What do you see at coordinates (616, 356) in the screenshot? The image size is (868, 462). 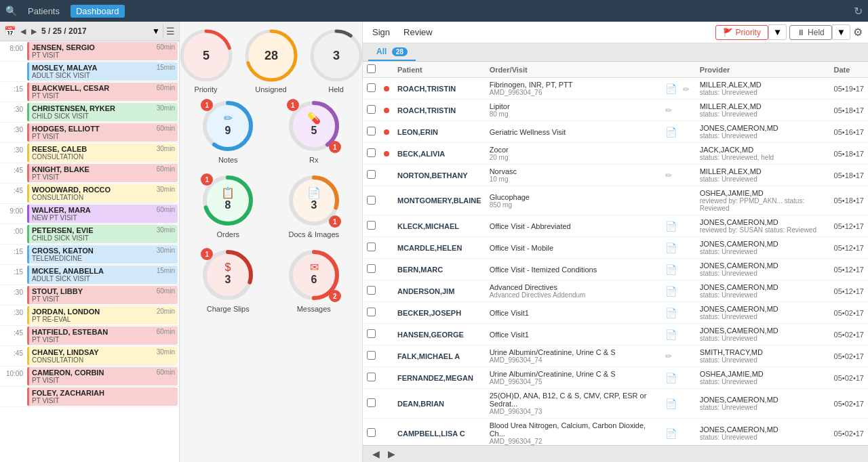 I see `table-row: FALK,MICHAEL A Urine Albumin/Creatinine,…` at bounding box center [616, 356].